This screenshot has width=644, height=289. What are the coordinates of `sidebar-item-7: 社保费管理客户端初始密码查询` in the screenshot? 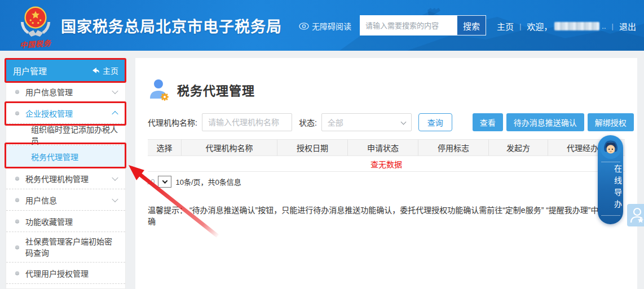 It's located at (65, 247).